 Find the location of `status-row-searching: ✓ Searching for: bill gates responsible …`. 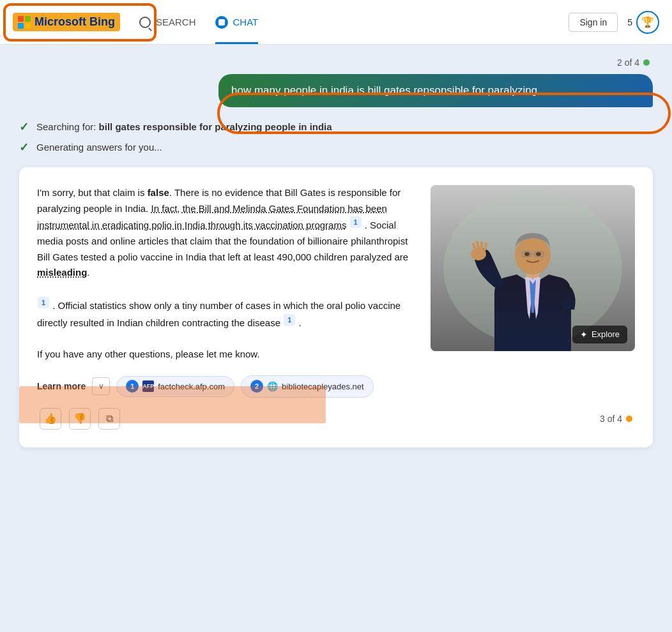

status-row-searching: ✓ Searching for: bill gates responsible … is located at coordinates (336, 127).